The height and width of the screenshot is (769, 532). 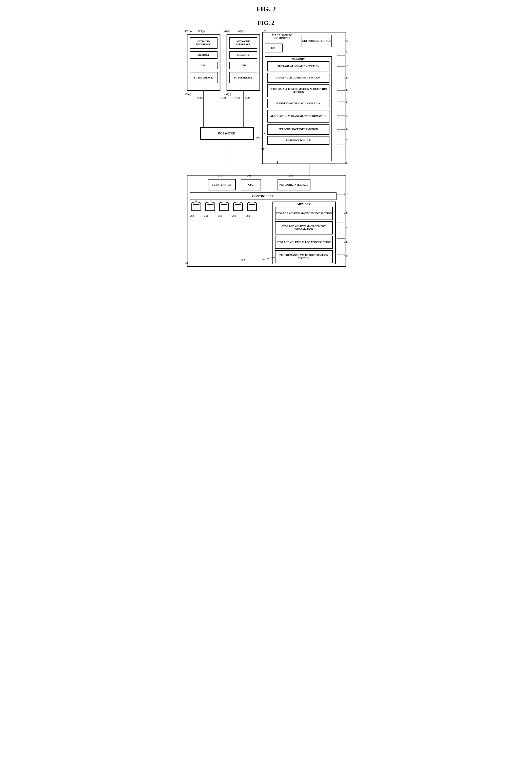 What do you see at coordinates (265, 31) in the screenshot?
I see `ref-101: 101` at bounding box center [265, 31].